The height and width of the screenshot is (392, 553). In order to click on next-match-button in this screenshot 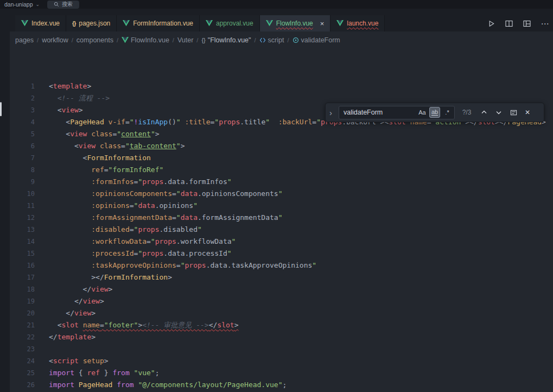, I will do `click(499, 112)`.